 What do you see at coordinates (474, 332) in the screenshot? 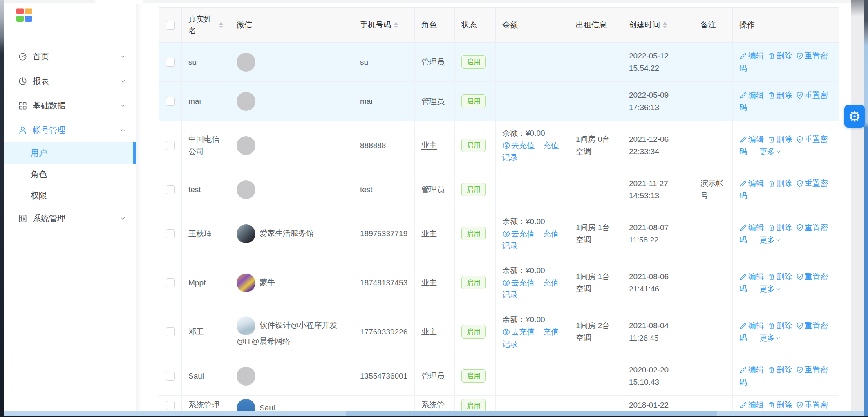
I see `status-badge: 启用` at bounding box center [474, 332].